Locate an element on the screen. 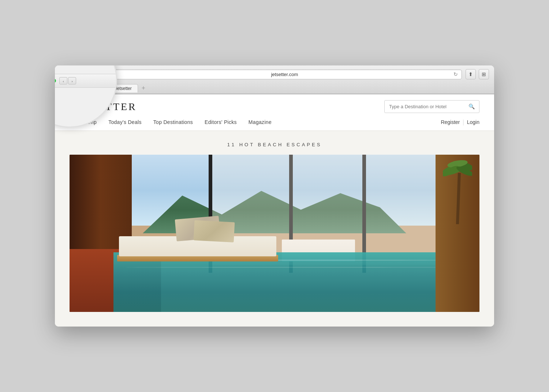  search-input is located at coordinates (427, 107).